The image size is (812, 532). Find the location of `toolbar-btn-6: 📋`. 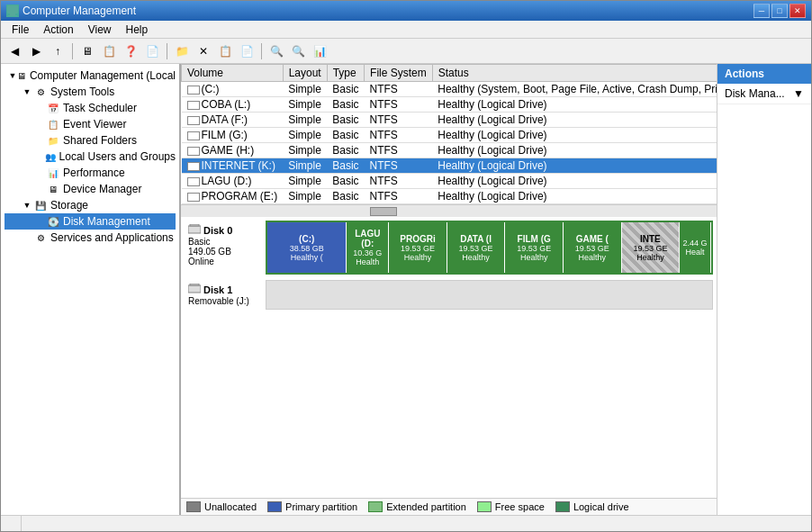

toolbar-btn-6: 📋 is located at coordinates (225, 51).